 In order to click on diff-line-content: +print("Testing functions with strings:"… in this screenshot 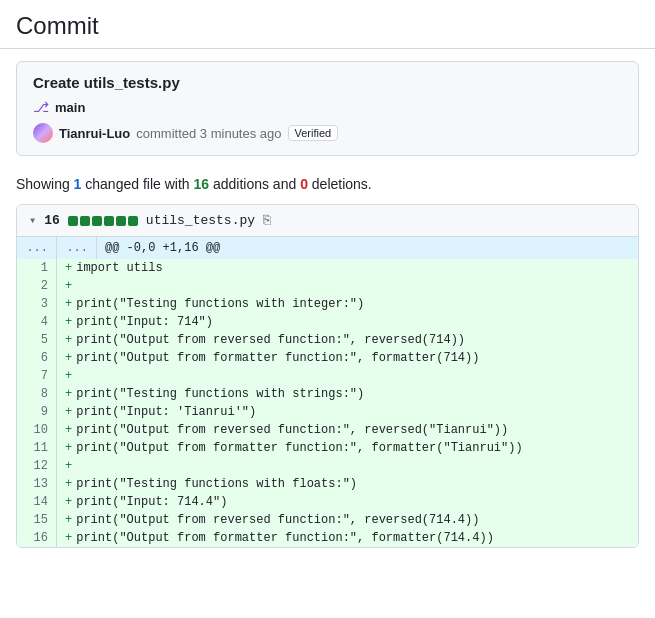, I will do `click(348, 394)`.